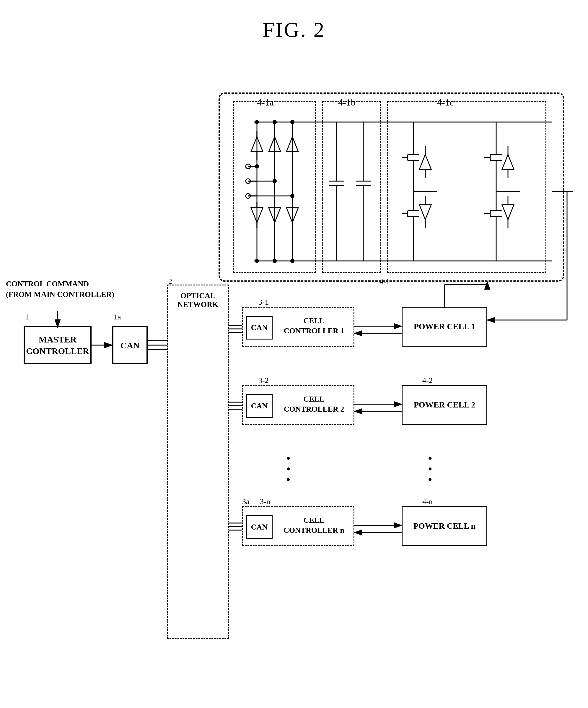 The height and width of the screenshot is (708, 588). Describe the element at coordinates (259, 328) in the screenshot. I see `can-cc1-box: CAN` at that location.